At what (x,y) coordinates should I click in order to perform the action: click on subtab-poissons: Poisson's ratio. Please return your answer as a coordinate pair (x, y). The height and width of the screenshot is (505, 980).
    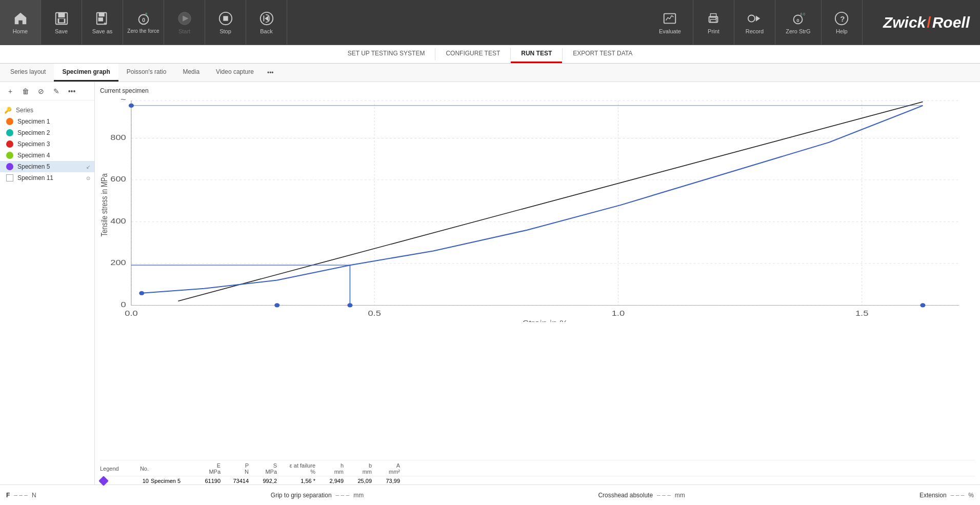
    Looking at the image, I should click on (147, 73).